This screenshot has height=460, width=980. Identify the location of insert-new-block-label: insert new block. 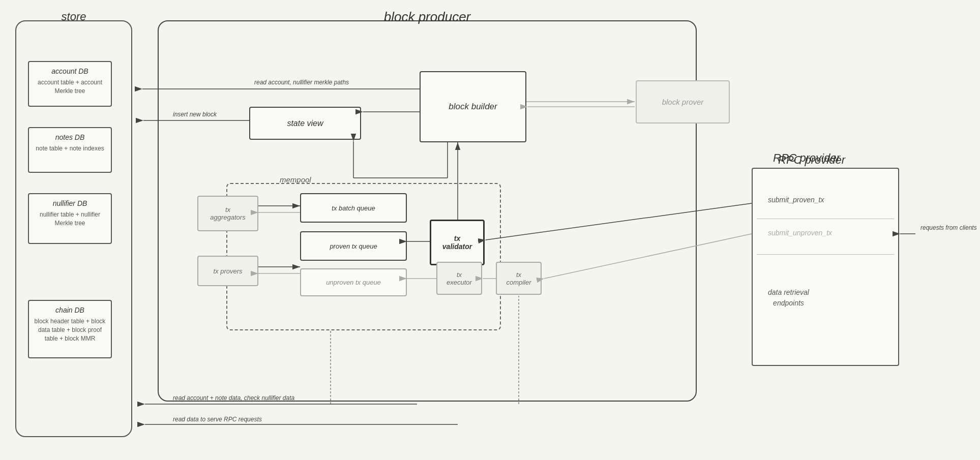
(195, 114).